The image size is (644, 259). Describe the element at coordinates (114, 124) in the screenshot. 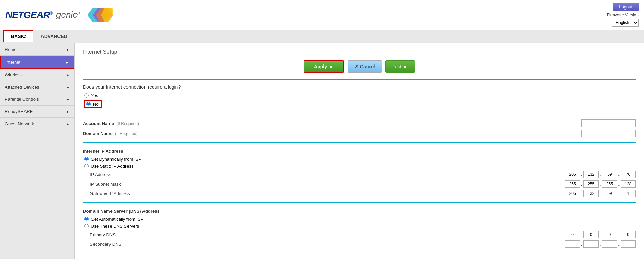

I see `account-name-label: Account Name (If Required)` at that location.